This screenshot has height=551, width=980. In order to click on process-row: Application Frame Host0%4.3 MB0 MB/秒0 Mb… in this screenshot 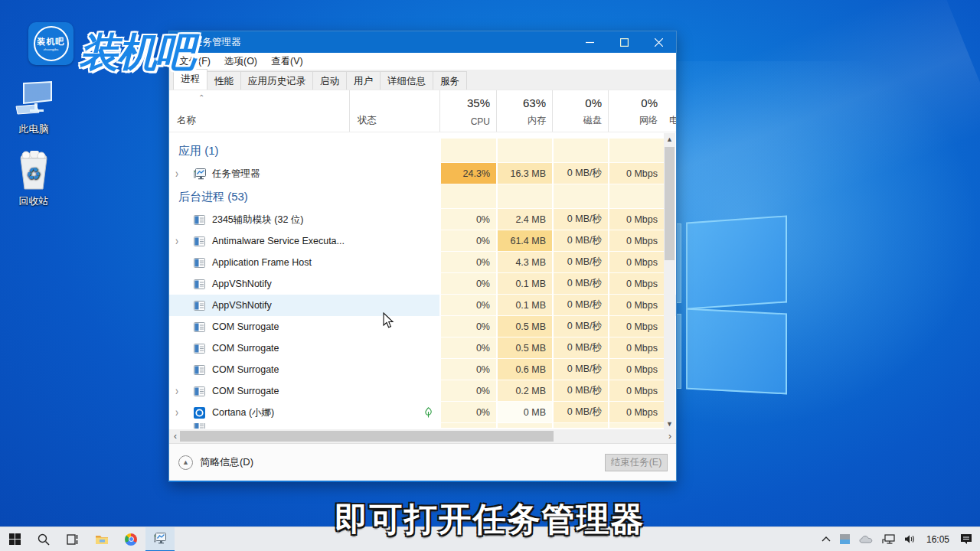, I will do `click(423, 262)`.